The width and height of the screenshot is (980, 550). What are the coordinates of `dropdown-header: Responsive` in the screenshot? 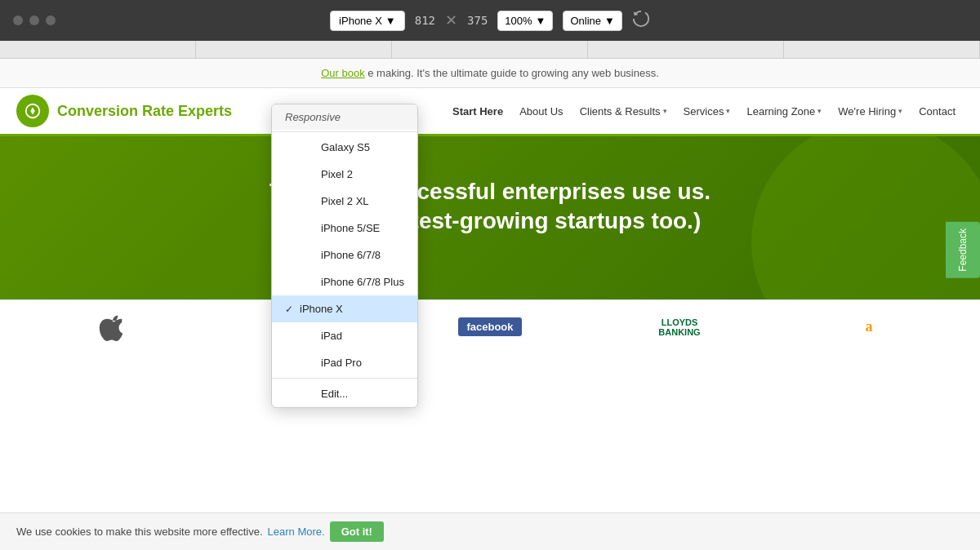 It's located at (345, 118).